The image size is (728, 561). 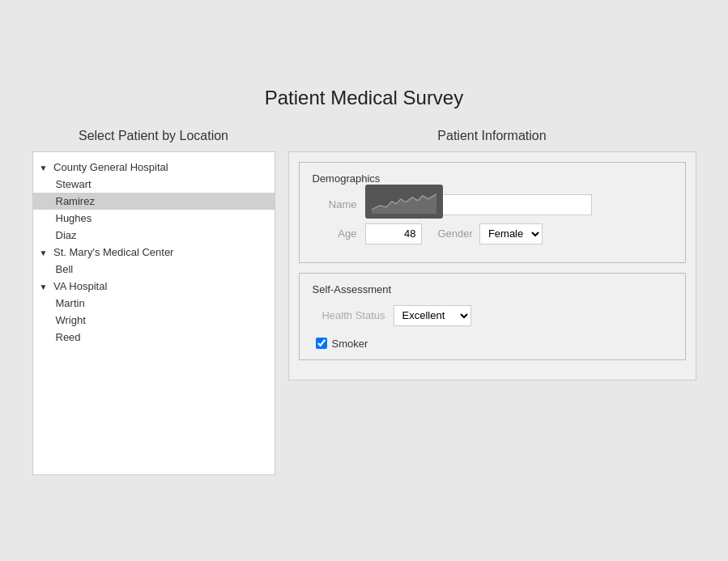 What do you see at coordinates (154, 219) in the screenshot?
I see `tree-item-hughes: Hughes` at bounding box center [154, 219].